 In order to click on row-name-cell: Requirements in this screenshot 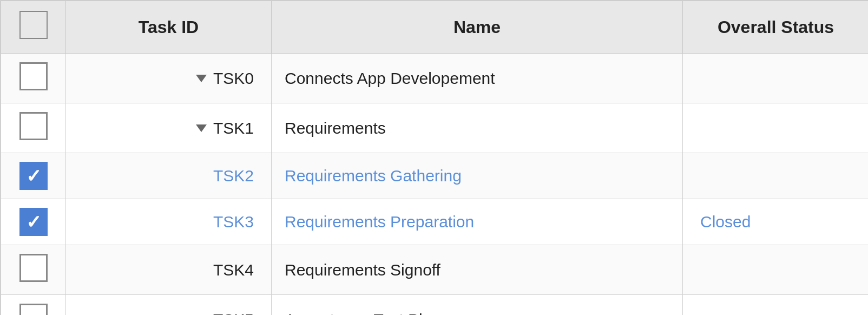, I will do `click(477, 128)`.